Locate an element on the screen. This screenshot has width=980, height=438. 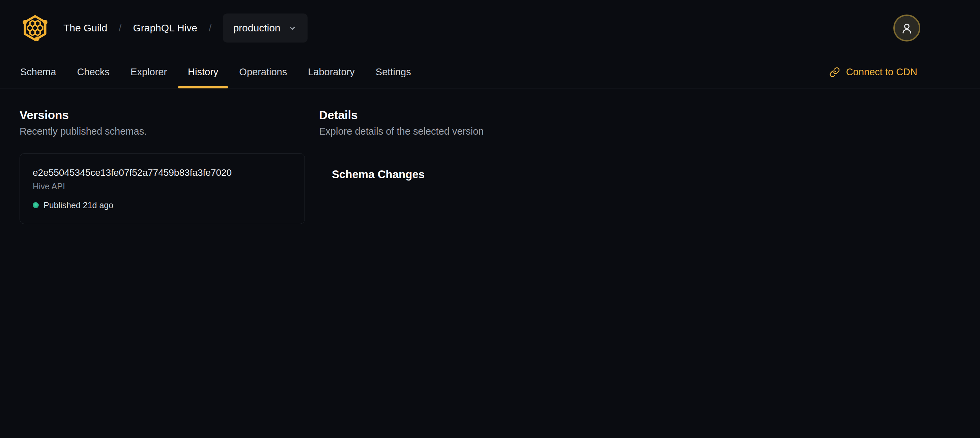
details-panel: Details Explore details of the selected … is located at coordinates (620, 153).